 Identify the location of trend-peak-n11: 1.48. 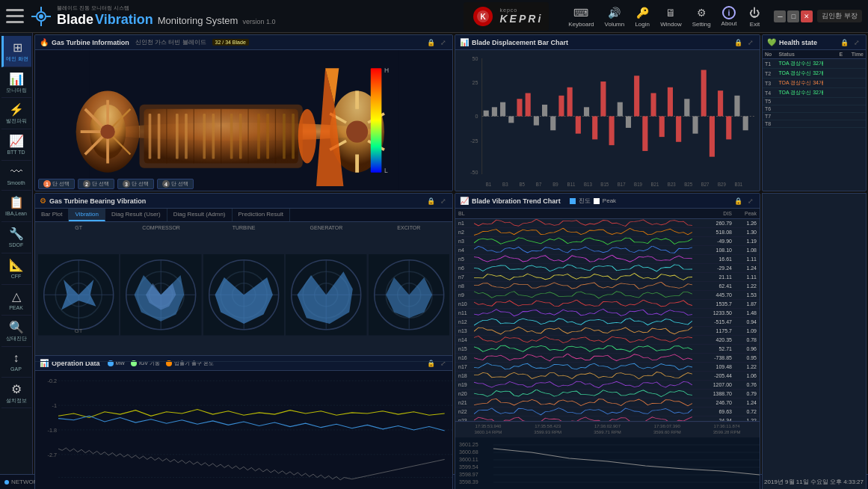
(746, 313).